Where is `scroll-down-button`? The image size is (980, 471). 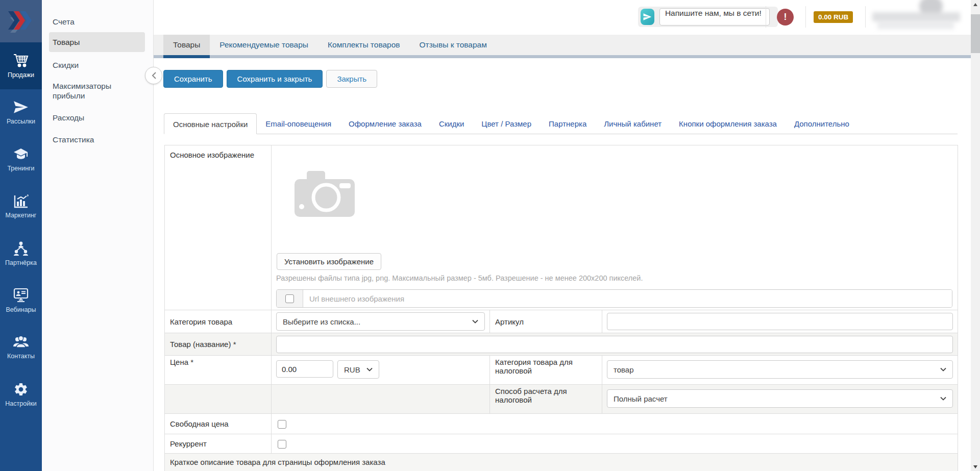 scroll-down-button is located at coordinates (975, 466).